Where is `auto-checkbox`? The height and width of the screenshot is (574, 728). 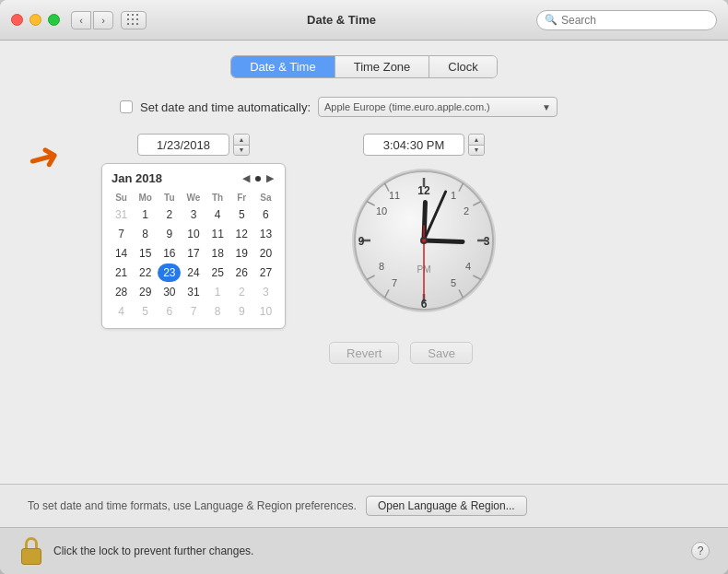
auto-checkbox is located at coordinates (126, 107).